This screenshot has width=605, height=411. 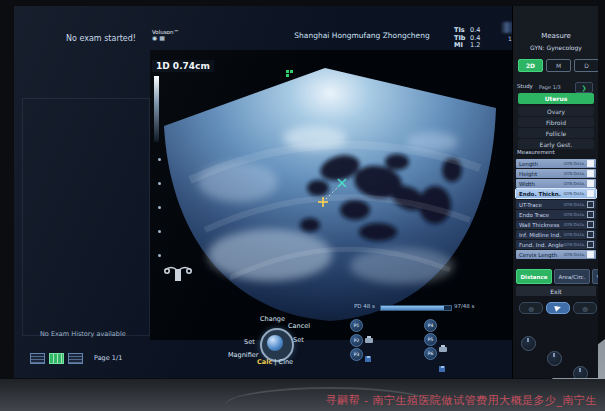 I want to click on pkey-p2-button: P2, so click(x=356, y=340).